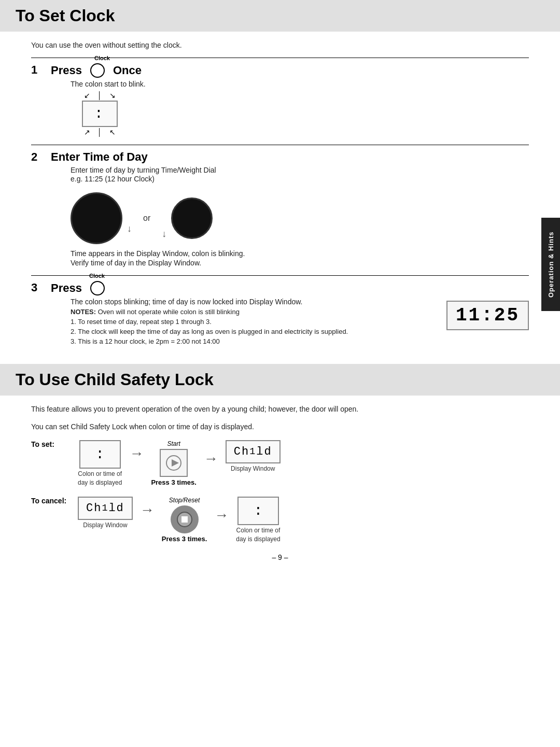 The height and width of the screenshot is (747, 560). Describe the element at coordinates (253, 452) in the screenshot. I see `to-set-child-display: Ch1ld` at that location.